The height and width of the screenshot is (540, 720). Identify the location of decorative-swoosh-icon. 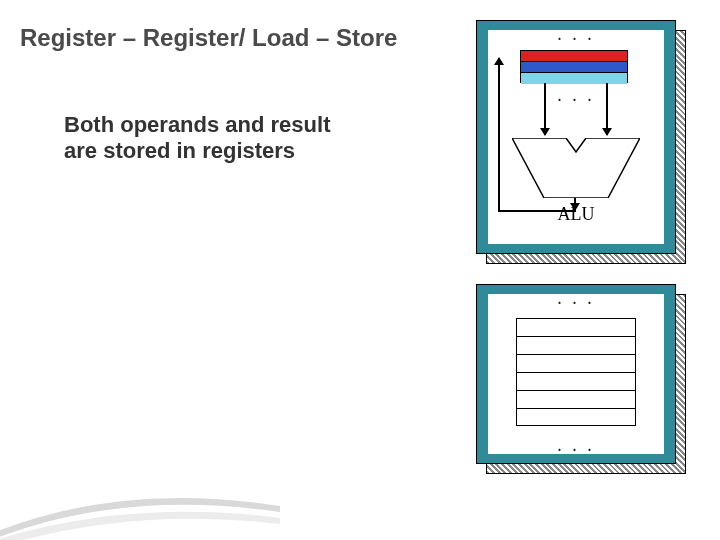
(140, 504).